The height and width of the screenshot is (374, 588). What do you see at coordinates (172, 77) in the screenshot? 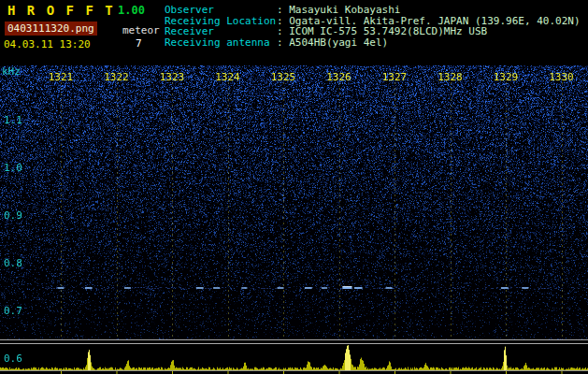
I see `time-tick-label: 1323` at bounding box center [172, 77].